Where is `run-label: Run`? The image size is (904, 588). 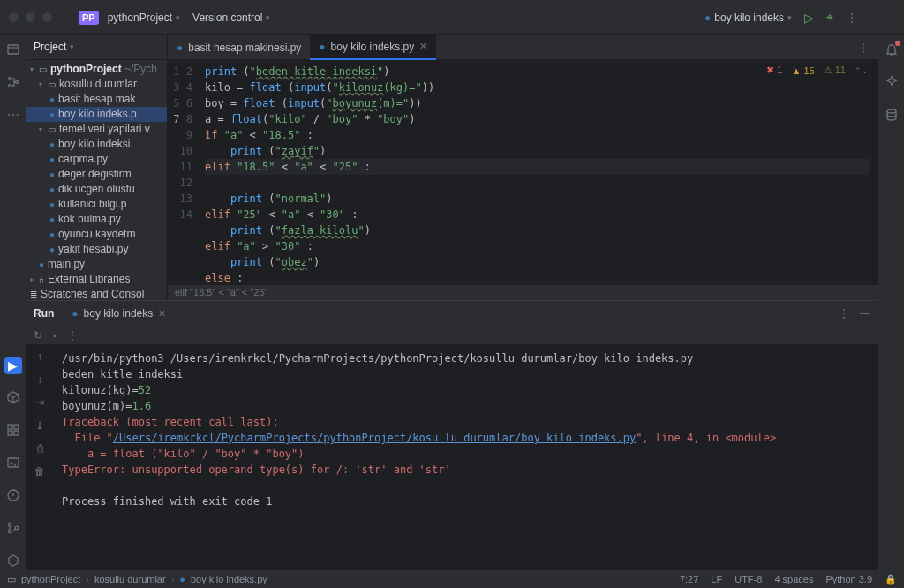
run-label: Run is located at coordinates (44, 313).